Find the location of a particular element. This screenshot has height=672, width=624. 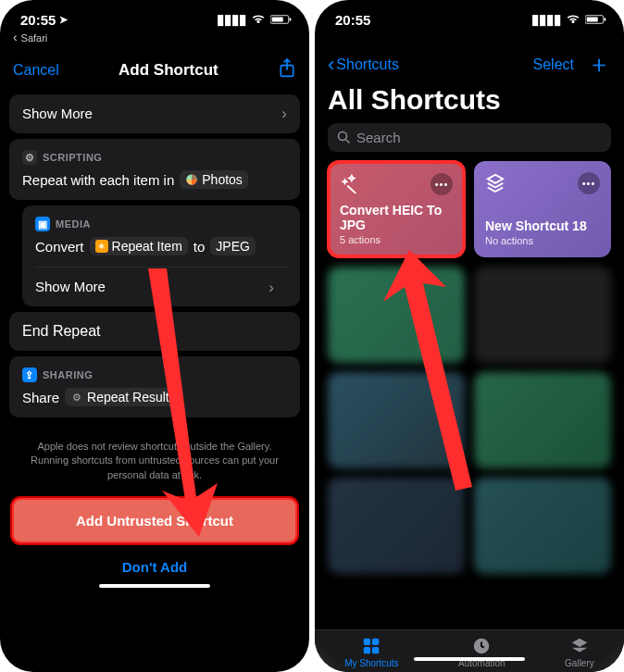

repeat-item-icon: ✶ is located at coordinates (102, 246).